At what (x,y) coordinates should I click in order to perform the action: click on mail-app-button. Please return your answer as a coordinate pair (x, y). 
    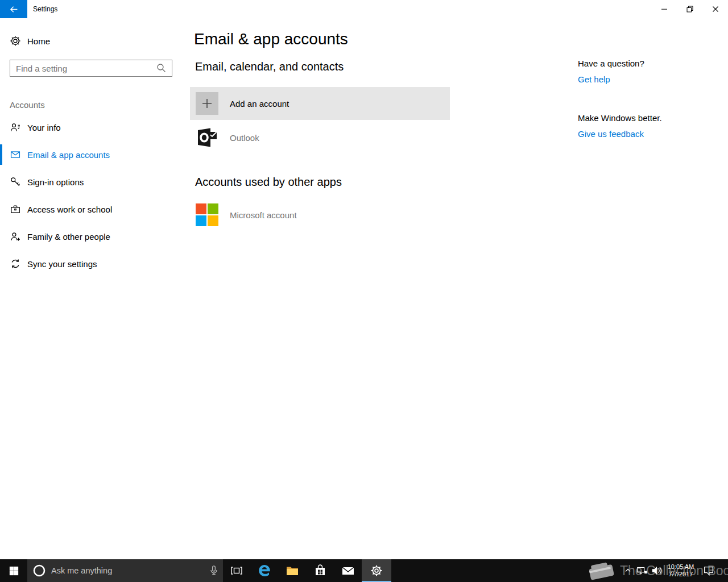
    Looking at the image, I should click on (348, 571).